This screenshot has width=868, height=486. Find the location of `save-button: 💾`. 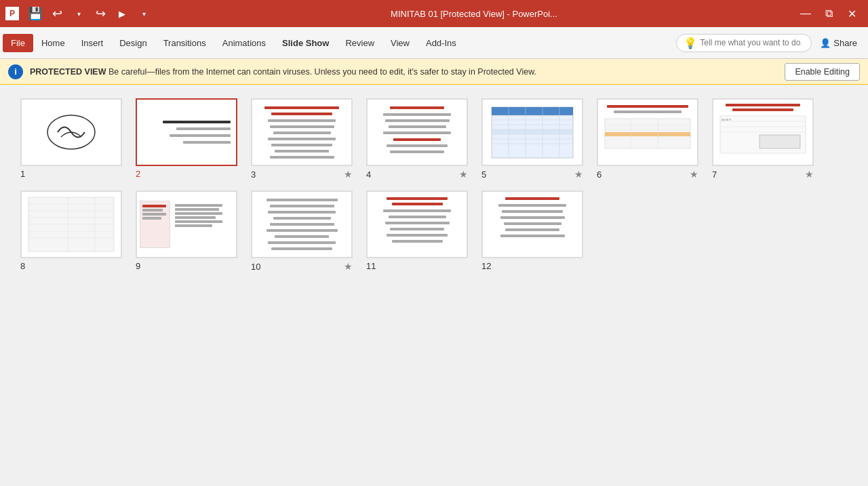

save-button: 💾 is located at coordinates (35, 14).